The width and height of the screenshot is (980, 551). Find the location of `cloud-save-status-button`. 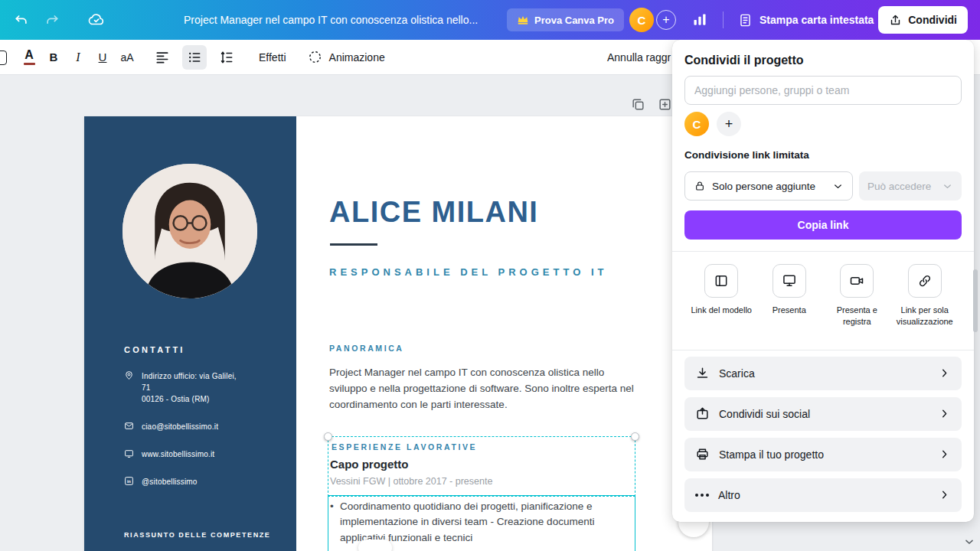

cloud-save-status-button is located at coordinates (96, 20).